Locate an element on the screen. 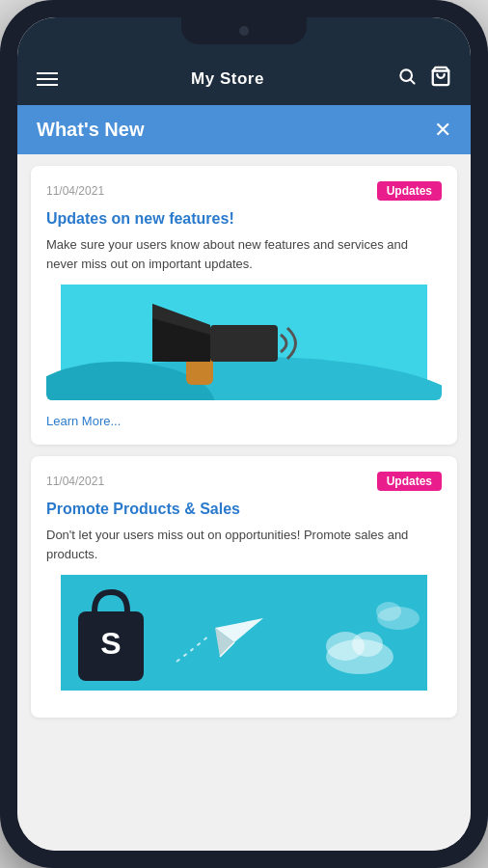  card-description-2: Don't let your users miss out on opportu… is located at coordinates (244, 544).